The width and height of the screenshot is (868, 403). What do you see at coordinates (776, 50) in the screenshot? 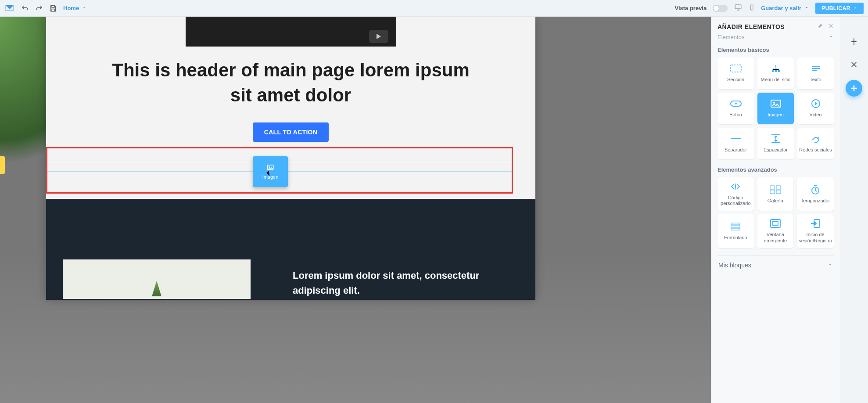
I see `basic-elements-title: Elementos básicos` at bounding box center [776, 50].